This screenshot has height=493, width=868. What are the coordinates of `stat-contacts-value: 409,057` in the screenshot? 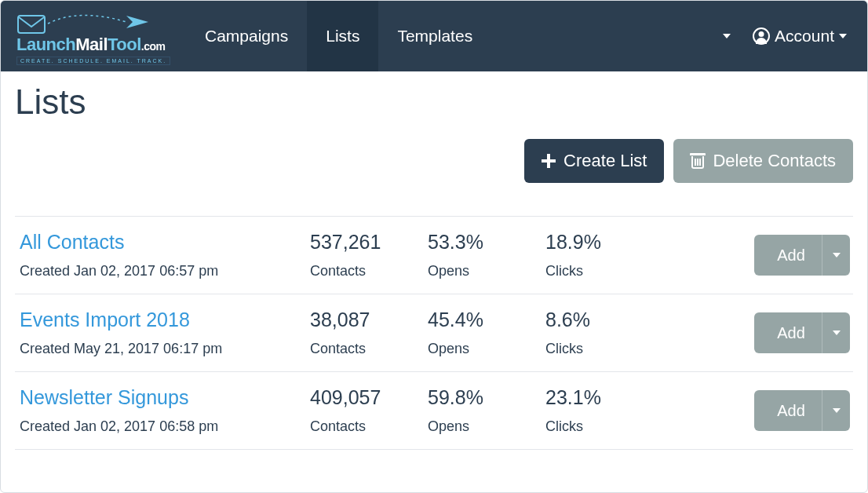 It's located at (364, 397).